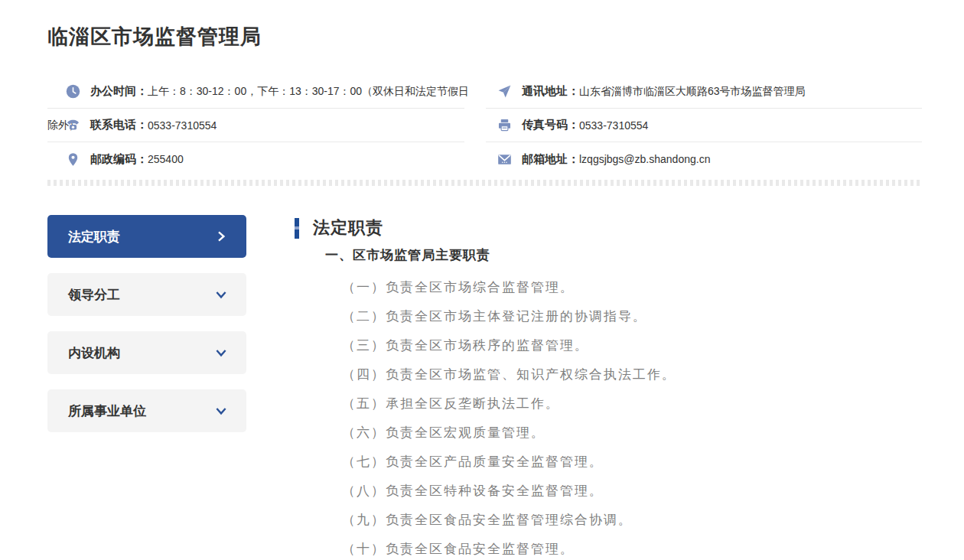 The image size is (964, 560). Describe the element at coordinates (485, 183) in the screenshot. I see `striped-divider` at that location.